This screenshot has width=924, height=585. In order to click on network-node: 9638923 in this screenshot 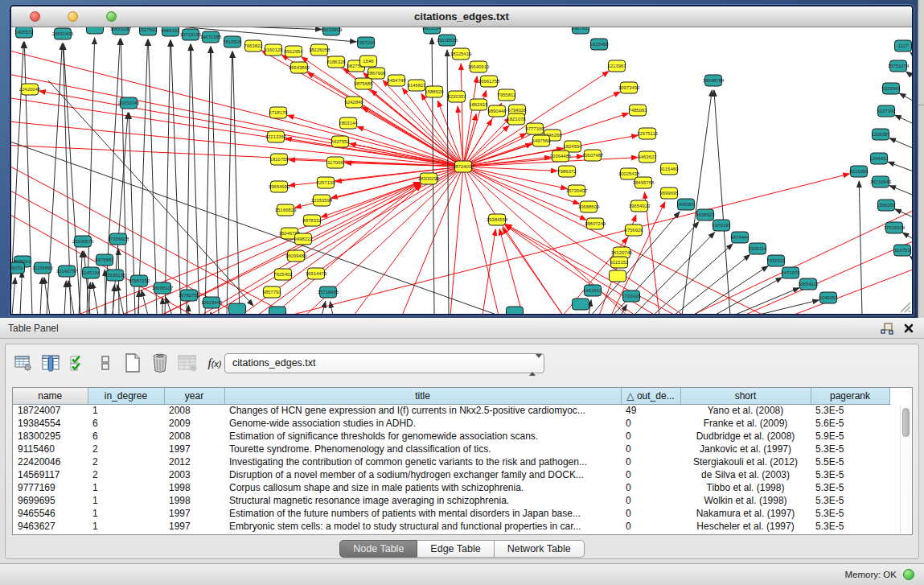, I will do `click(705, 215)`.